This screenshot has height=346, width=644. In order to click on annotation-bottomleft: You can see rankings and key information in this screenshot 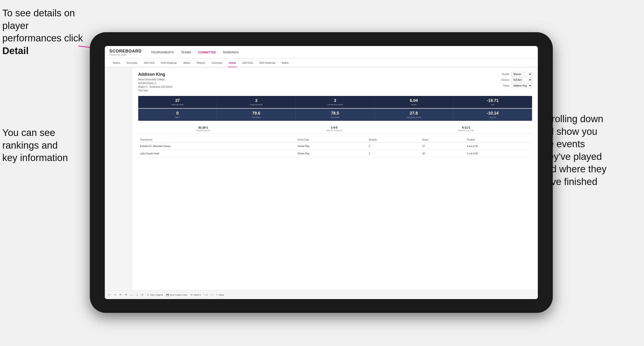, I will do `click(46, 145)`.